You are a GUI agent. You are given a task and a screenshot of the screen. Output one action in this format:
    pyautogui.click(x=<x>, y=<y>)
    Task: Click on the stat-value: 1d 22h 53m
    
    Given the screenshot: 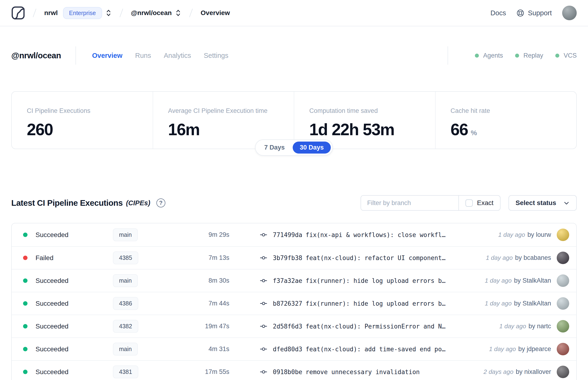 What is the action you would take?
    pyautogui.click(x=372, y=130)
    